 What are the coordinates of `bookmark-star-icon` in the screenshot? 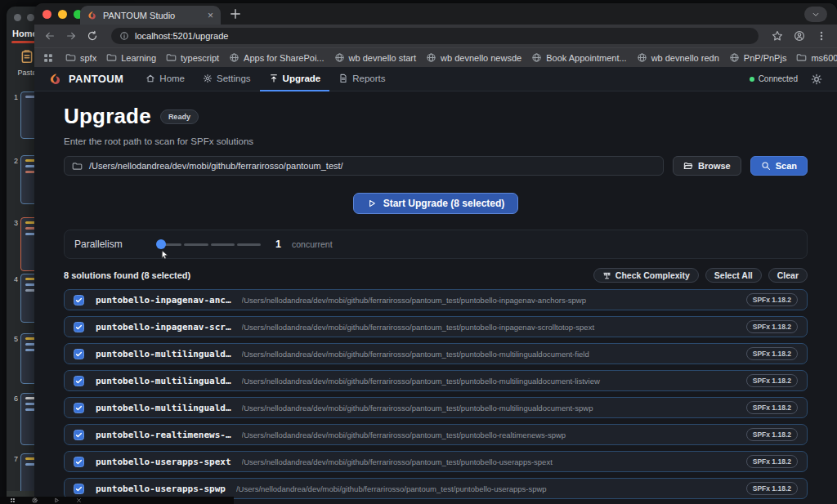 It's located at (777, 36).